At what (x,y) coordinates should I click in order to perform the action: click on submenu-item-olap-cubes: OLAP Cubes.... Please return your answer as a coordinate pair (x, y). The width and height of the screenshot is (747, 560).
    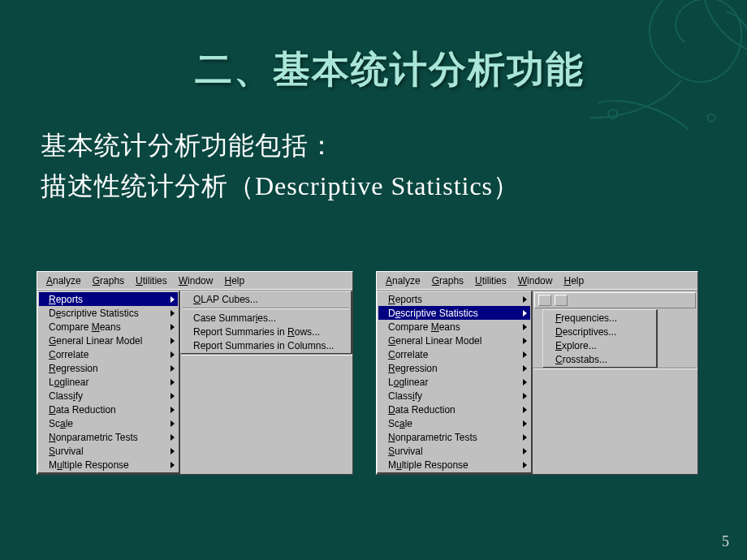
    Looking at the image, I should click on (266, 299).